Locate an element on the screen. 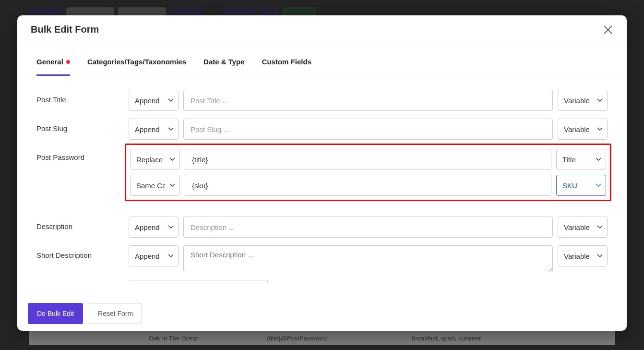  partial-control is located at coordinates (198, 281).